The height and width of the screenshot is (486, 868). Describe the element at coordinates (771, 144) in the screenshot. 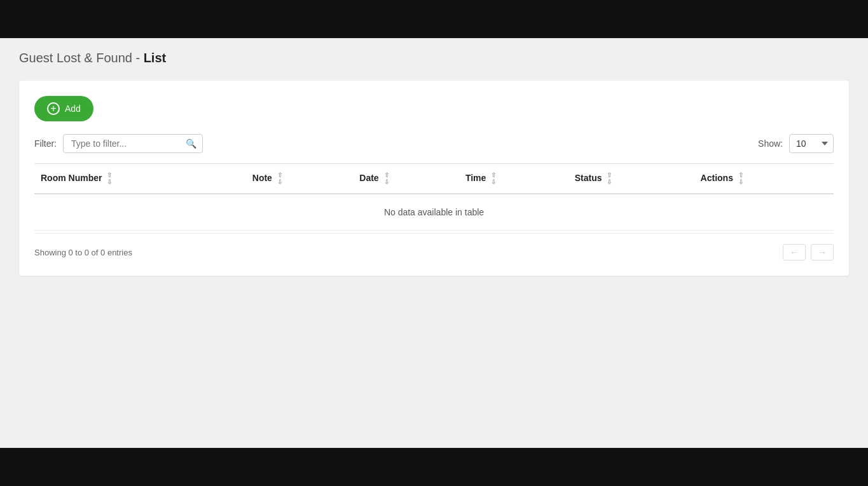

I see `show-label: Show:` at that location.